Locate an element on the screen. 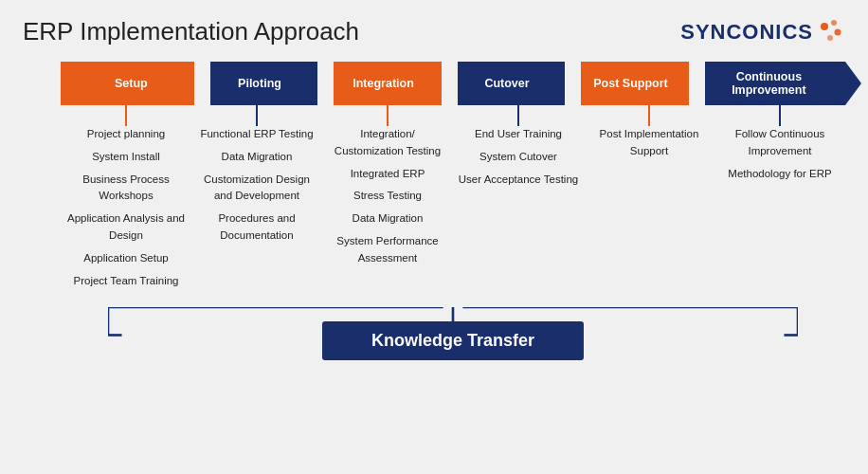  phase-item: System Install is located at coordinates (126, 157).